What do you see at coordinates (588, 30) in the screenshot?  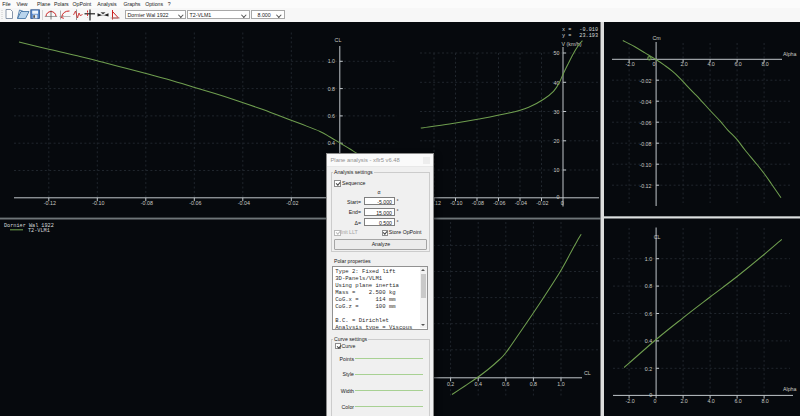 I see `svg-text: -0.010` at bounding box center [588, 30].